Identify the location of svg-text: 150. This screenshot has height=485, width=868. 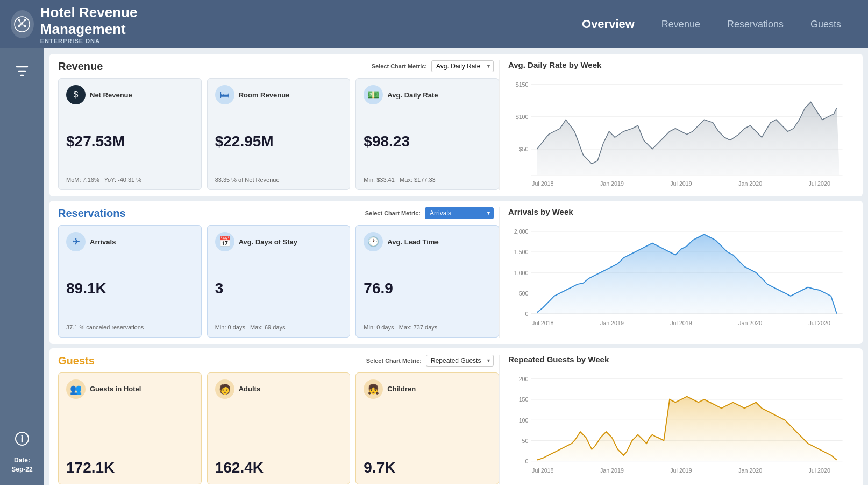
(524, 399).